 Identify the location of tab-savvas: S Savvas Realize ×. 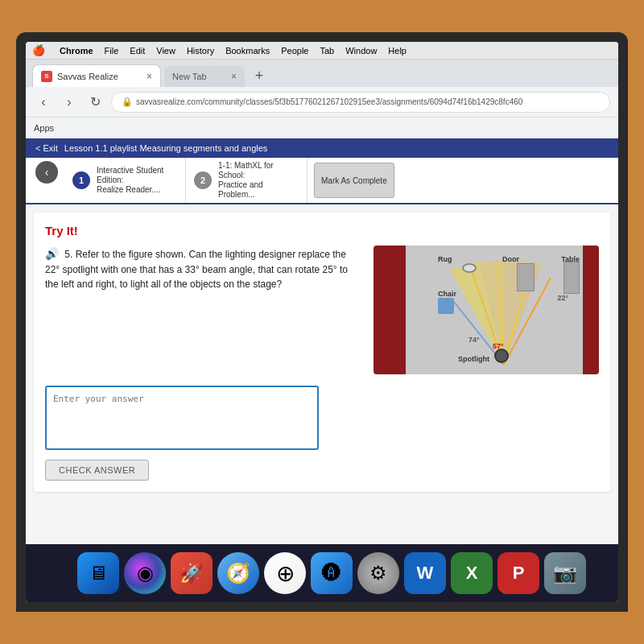
(97, 76).